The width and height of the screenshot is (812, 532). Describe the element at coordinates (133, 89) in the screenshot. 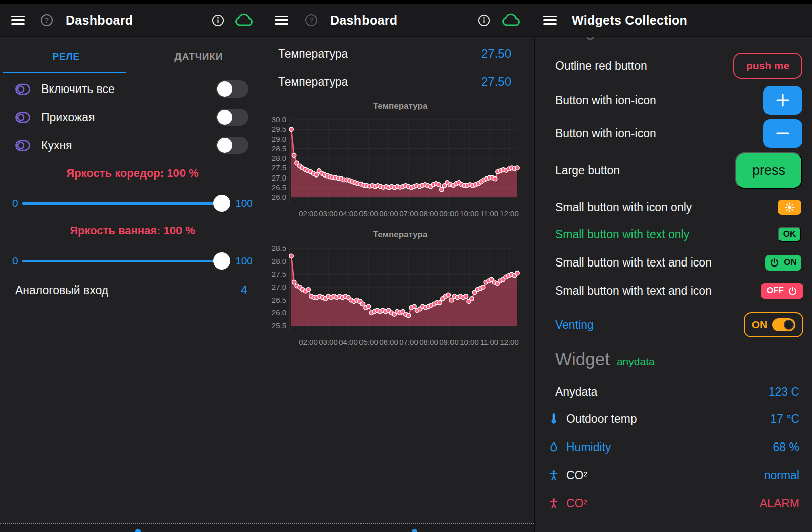

I see `switch-row: Включить все` at that location.